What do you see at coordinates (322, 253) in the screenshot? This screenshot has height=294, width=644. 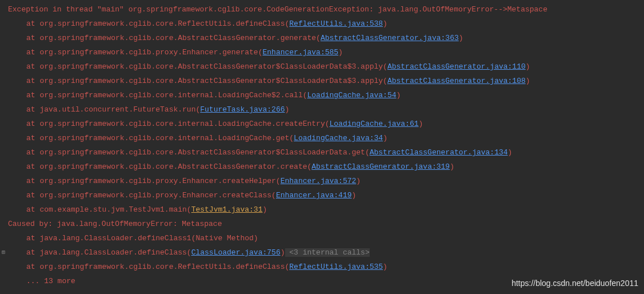 I see `stack-frame: at java.lang.ClassLoader.defineClass(Cla…` at bounding box center [322, 253].